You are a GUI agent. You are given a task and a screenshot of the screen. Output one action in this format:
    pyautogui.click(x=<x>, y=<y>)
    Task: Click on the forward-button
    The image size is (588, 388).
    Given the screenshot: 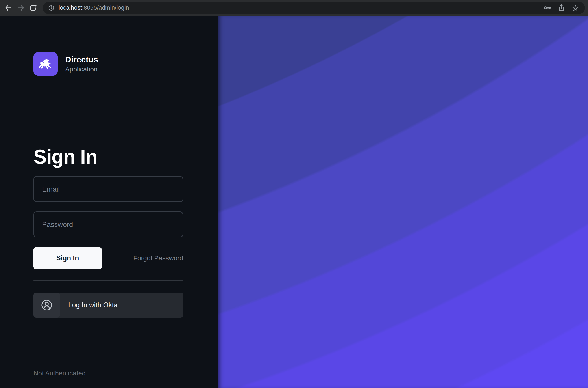 What is the action you would take?
    pyautogui.click(x=21, y=8)
    